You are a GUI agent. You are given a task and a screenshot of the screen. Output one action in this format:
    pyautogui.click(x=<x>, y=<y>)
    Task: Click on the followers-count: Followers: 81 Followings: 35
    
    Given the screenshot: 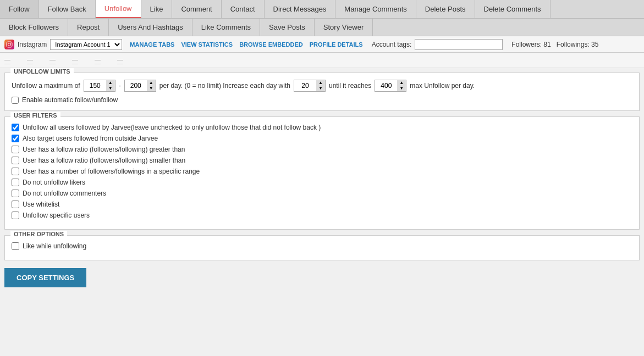 What is the action you would take?
    pyautogui.click(x=555, y=44)
    